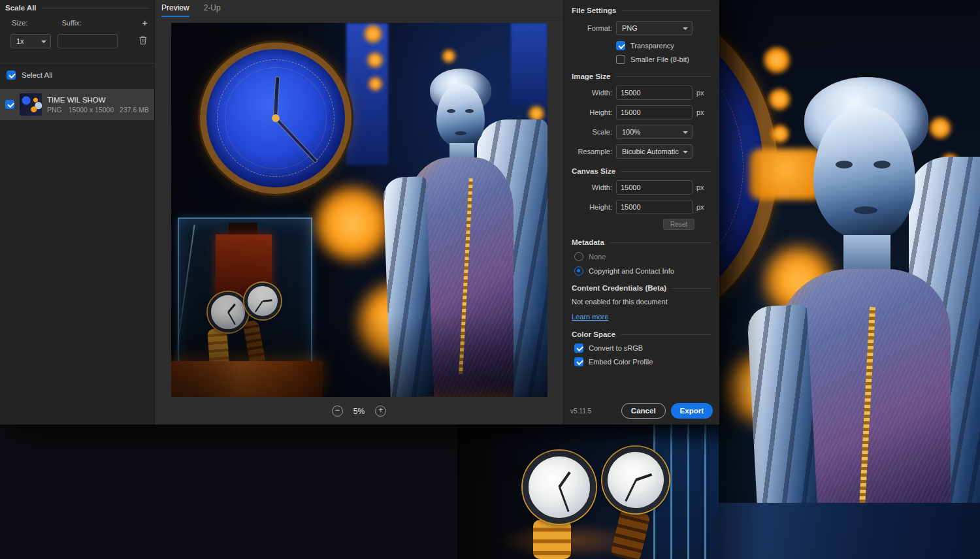  What do you see at coordinates (71, 23) in the screenshot?
I see `suffix-label: Suffix:` at bounding box center [71, 23].